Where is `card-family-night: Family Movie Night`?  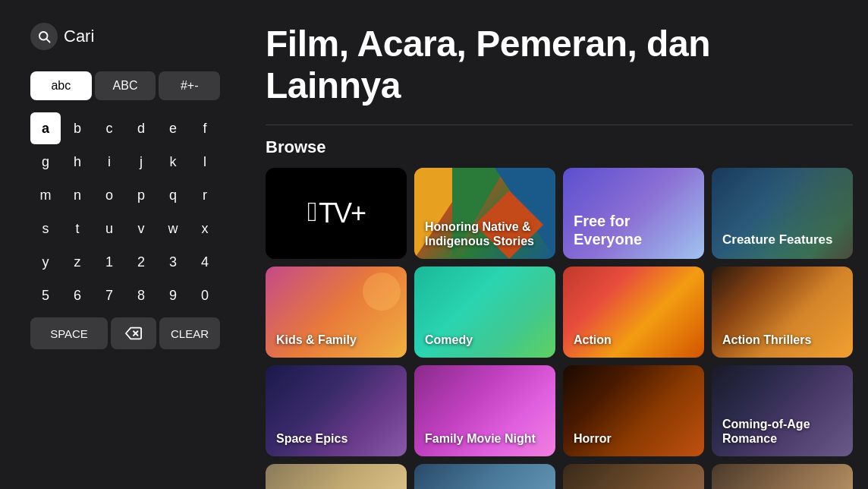 card-family-night: Family Movie Night is located at coordinates (485, 411).